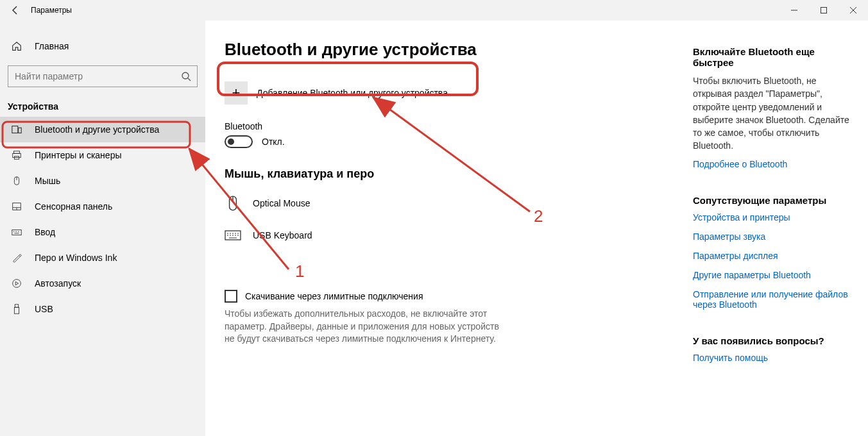  What do you see at coordinates (103, 258) in the screenshot?
I see `sidebar-item-pen: Перо и Windows Ink` at bounding box center [103, 258].